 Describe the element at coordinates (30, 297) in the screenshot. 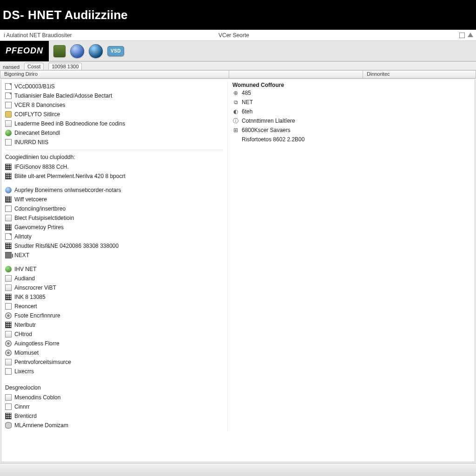

I see `tree-item-label: INK 8 13085` at that location.